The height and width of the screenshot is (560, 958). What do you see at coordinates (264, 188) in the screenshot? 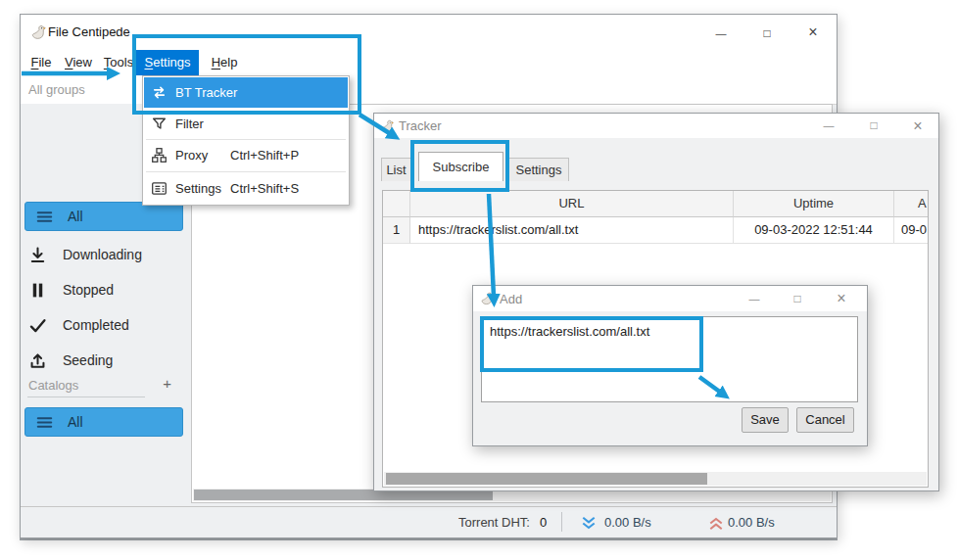
I see `menu-shortcut: Ctrl+Shift+S` at bounding box center [264, 188].